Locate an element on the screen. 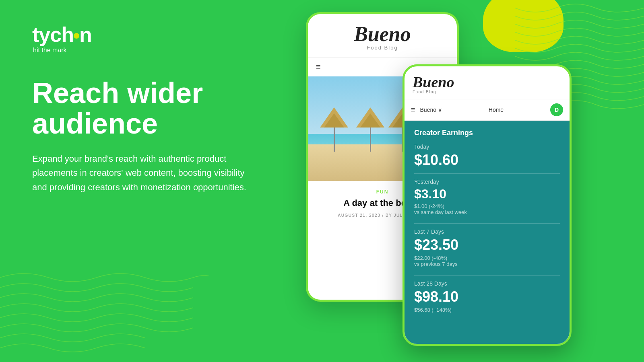 The image size is (644, 362). earnings-panel-title: Creator Earnings is located at coordinates (487, 133).